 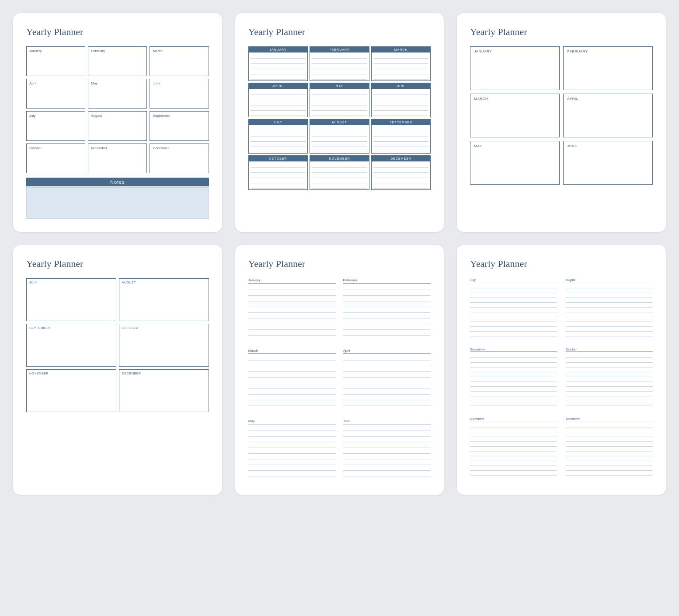 What do you see at coordinates (609, 377) in the screenshot?
I see `card6-oct: October` at bounding box center [609, 377].